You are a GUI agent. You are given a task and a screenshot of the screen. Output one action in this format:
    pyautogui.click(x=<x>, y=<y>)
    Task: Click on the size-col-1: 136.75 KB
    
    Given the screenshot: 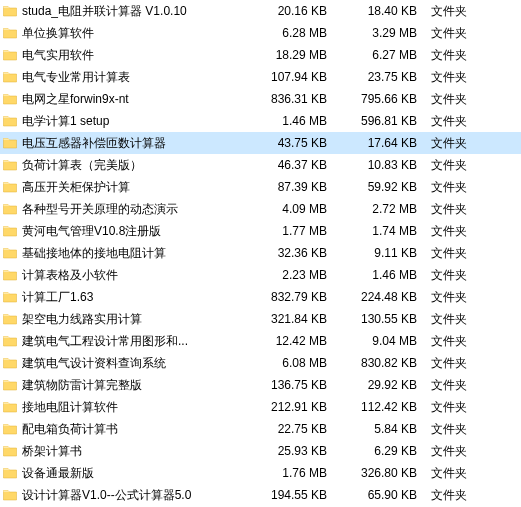 What is the action you would take?
    pyautogui.click(x=292, y=385)
    